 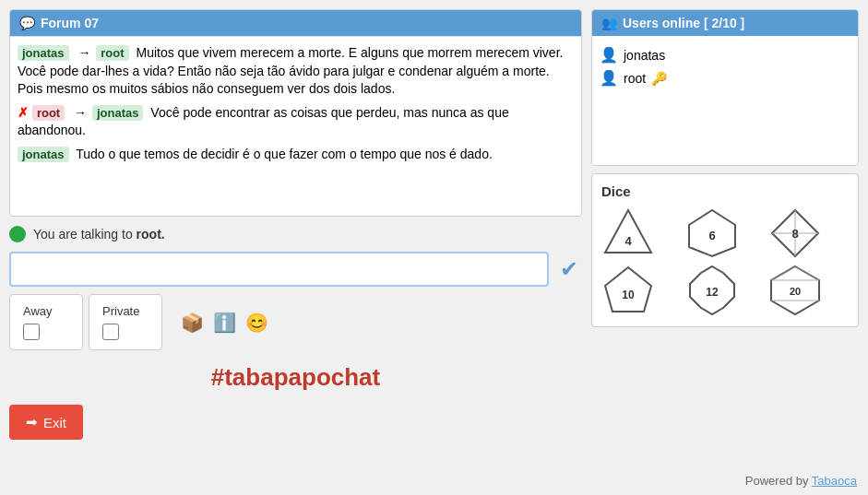 What do you see at coordinates (628, 242) in the screenshot?
I see `svg-text: 4` at bounding box center [628, 242].